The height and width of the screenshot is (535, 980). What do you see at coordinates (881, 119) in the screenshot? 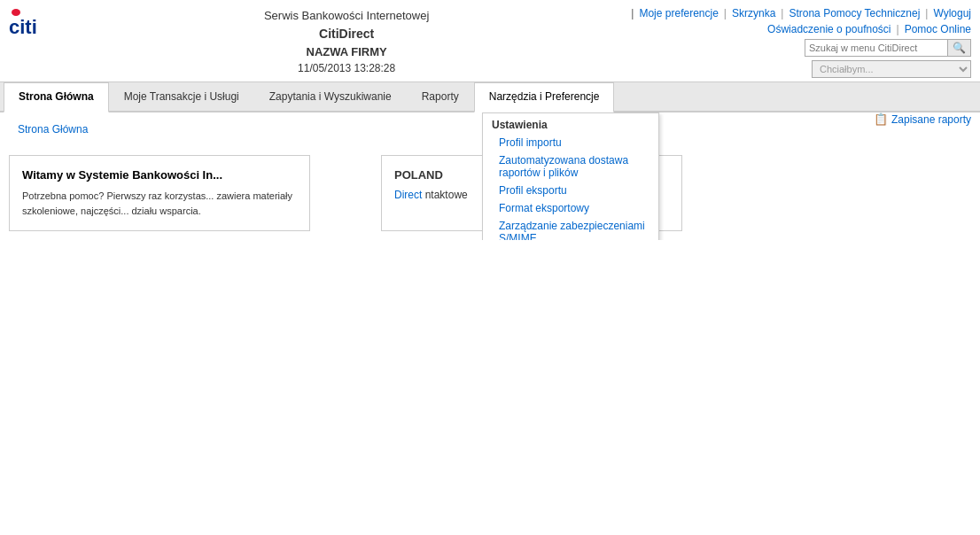
I see `saved-reports-icon: 📋` at bounding box center [881, 119].